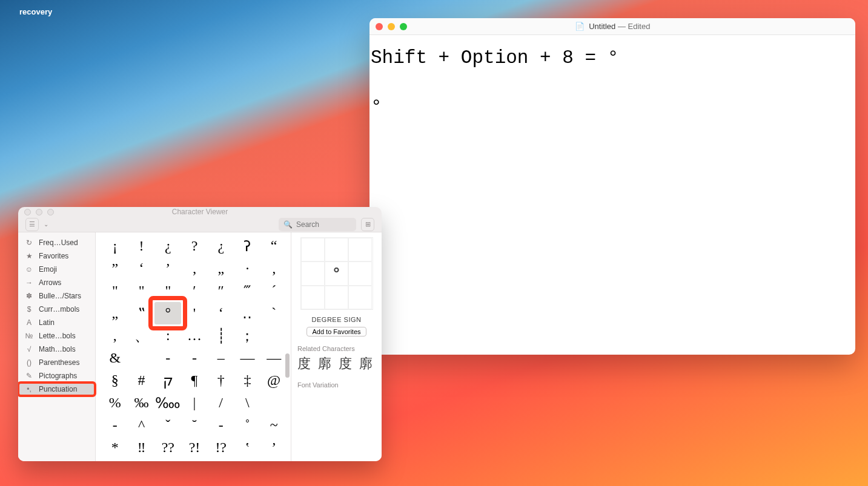 This screenshot has width=868, height=486. I want to click on character-cell: ~, so click(274, 425).